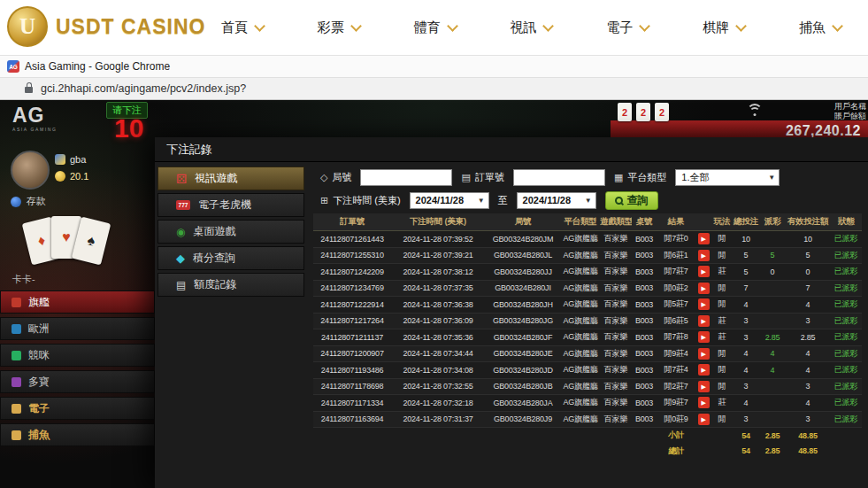  Describe the element at coordinates (727, 177) in the screenshot. I see `platform-select: 1.全部 ▼` at that location.